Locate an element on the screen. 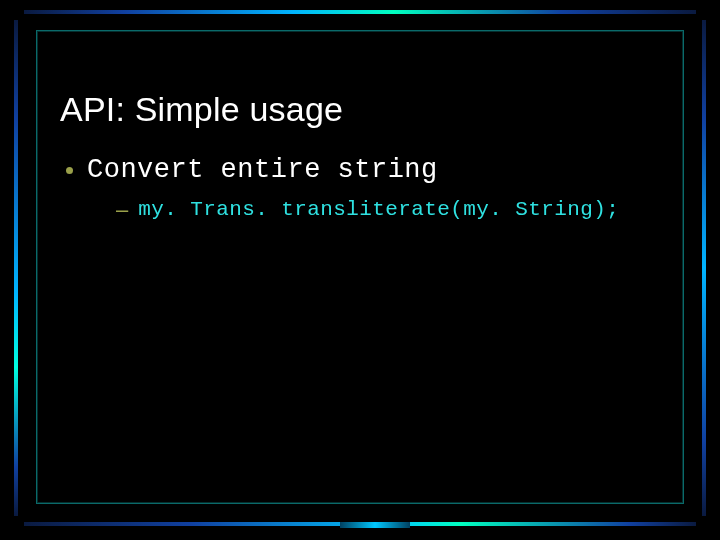  bullet-icon is located at coordinates (70, 170).